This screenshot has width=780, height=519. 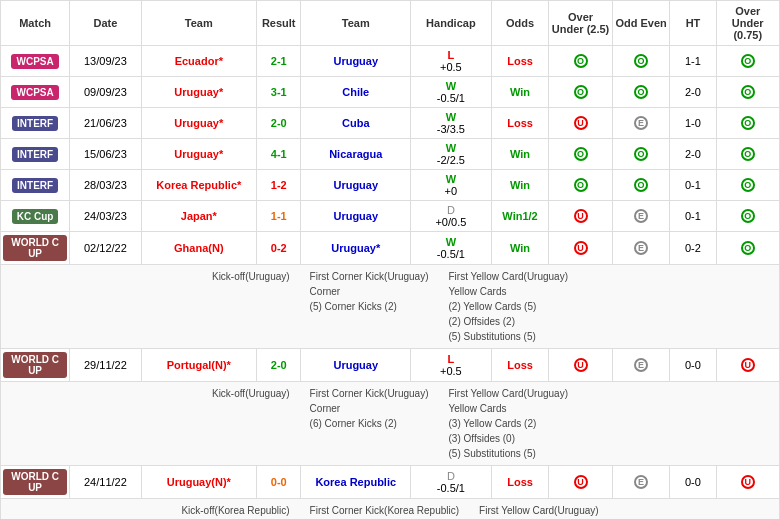 What do you see at coordinates (278, 154) in the screenshot?
I see `match-result: 4-1` at bounding box center [278, 154].